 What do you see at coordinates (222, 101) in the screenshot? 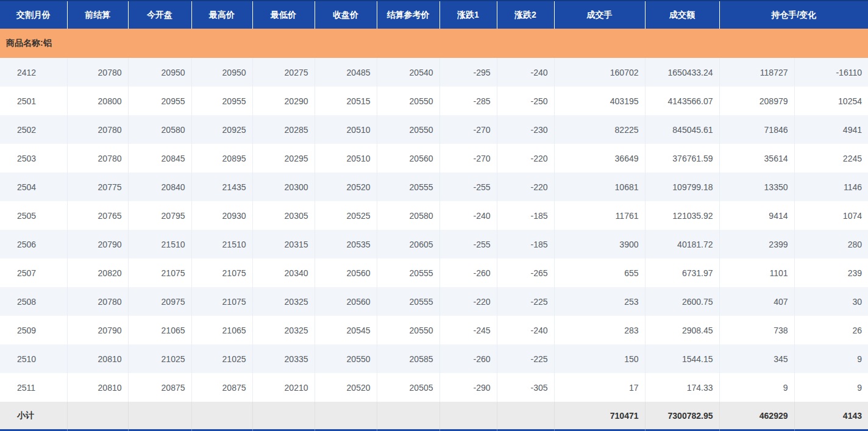
I see `cell-high: 20955` at bounding box center [222, 101].